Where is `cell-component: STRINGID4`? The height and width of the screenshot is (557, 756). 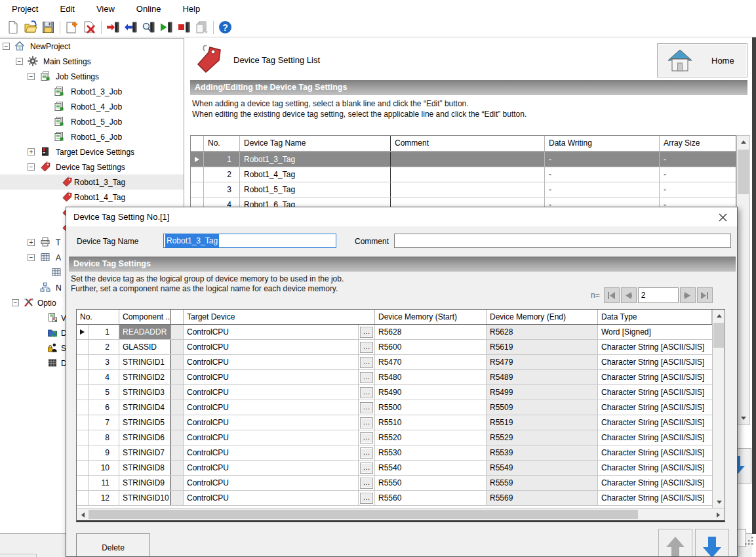 cell-component: STRINGID4 is located at coordinates (145, 407).